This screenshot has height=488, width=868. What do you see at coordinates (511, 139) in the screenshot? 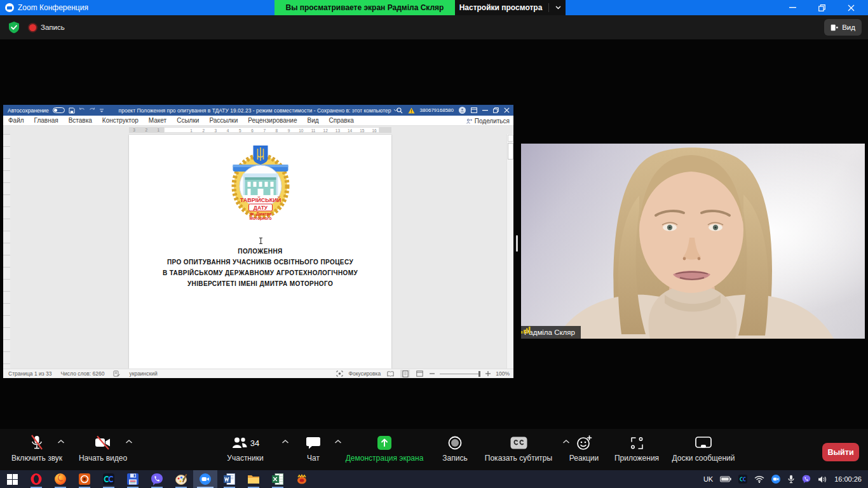
I see `scroll-up-button` at bounding box center [511, 139].